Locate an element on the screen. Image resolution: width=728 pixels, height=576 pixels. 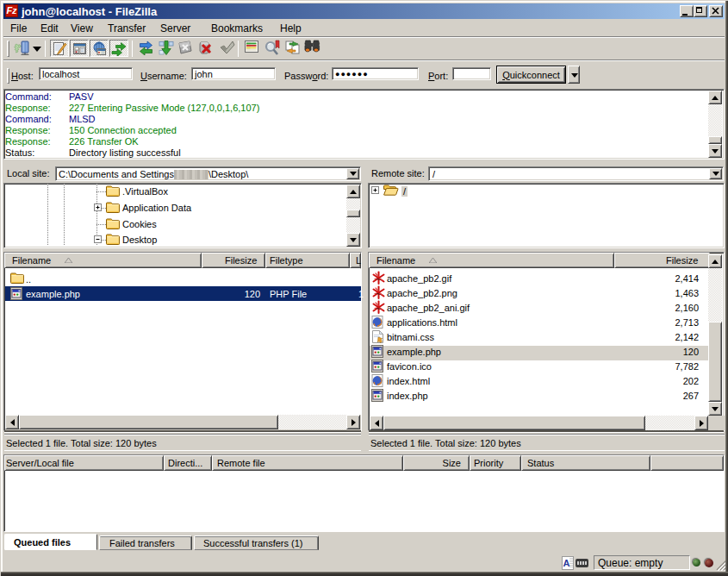
svg-text: A is located at coordinates (567, 563).